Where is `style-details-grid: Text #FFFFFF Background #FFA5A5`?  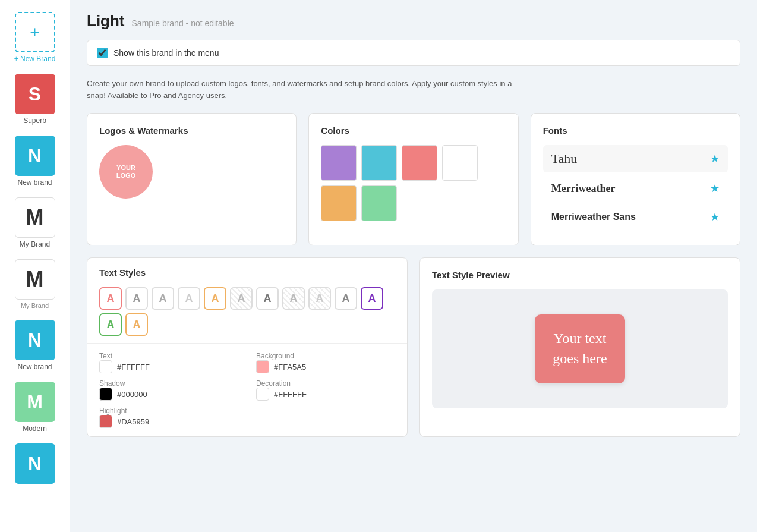 style-details-grid: Text #FFFFFF Background #FFA5A5 is located at coordinates (247, 390).